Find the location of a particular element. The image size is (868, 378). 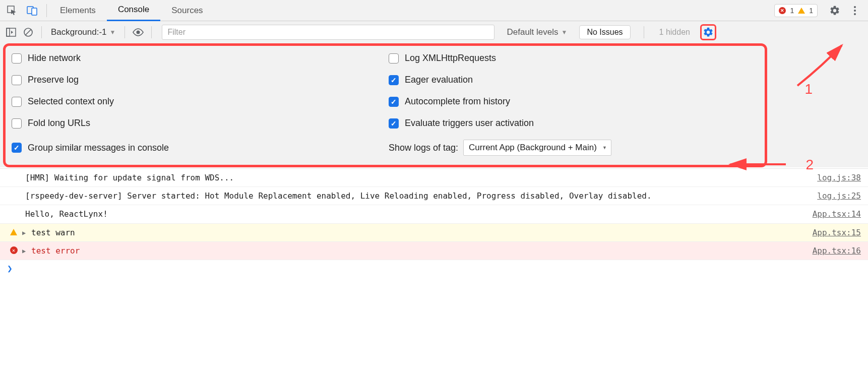

setting-label: Evaluate triggers user activation is located at coordinates (469, 123).